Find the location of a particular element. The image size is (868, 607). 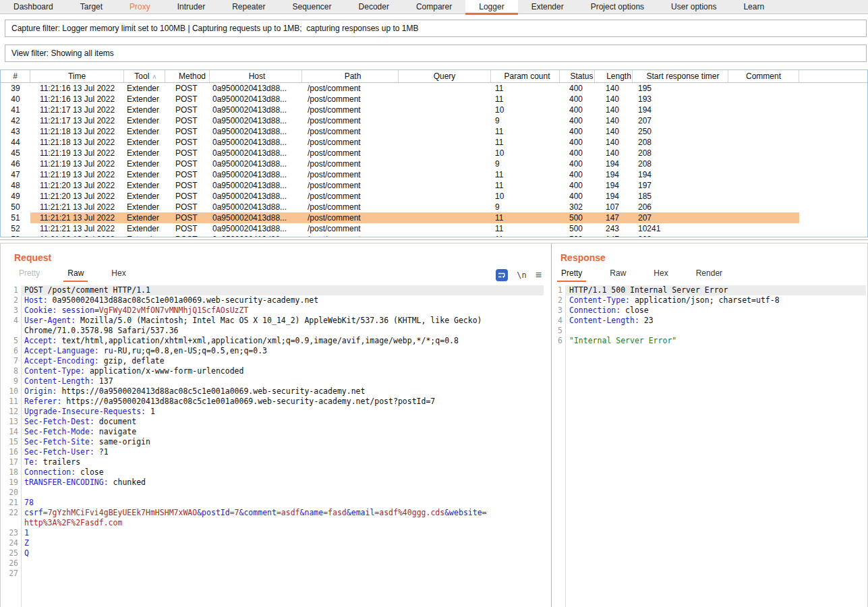

line-number: 24 is located at coordinates (10, 544).